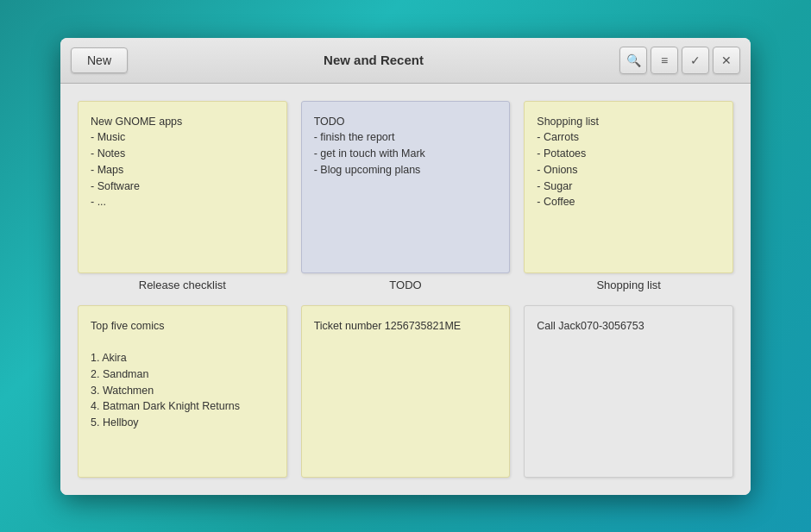  I want to click on note-label-todo: TODO, so click(406, 285).